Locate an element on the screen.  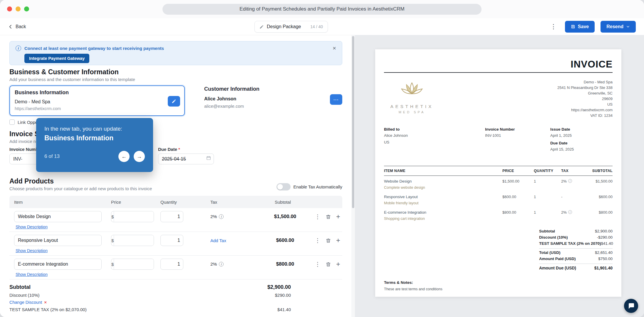
remove-discount-icon: × is located at coordinates (45, 302).